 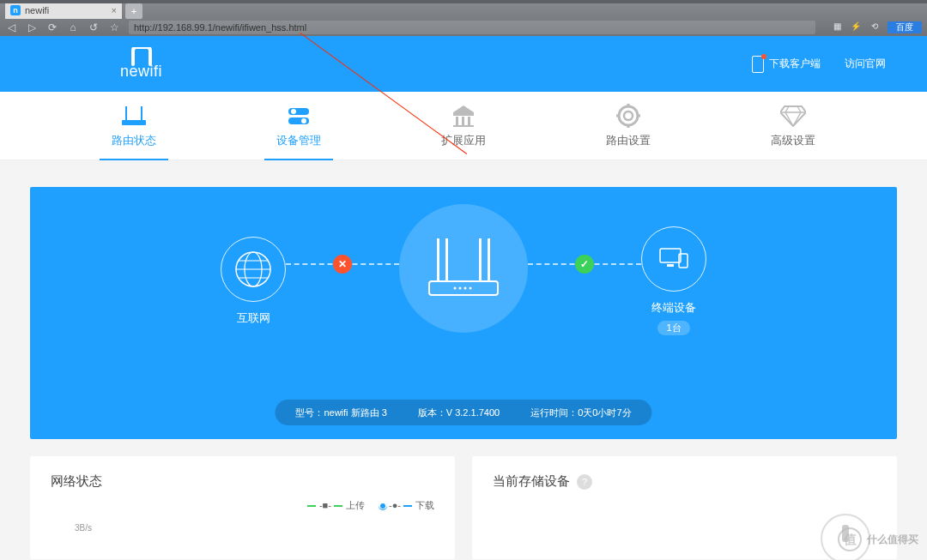 What do you see at coordinates (850, 539) in the screenshot?
I see `watermark-icon: 值` at bounding box center [850, 539].